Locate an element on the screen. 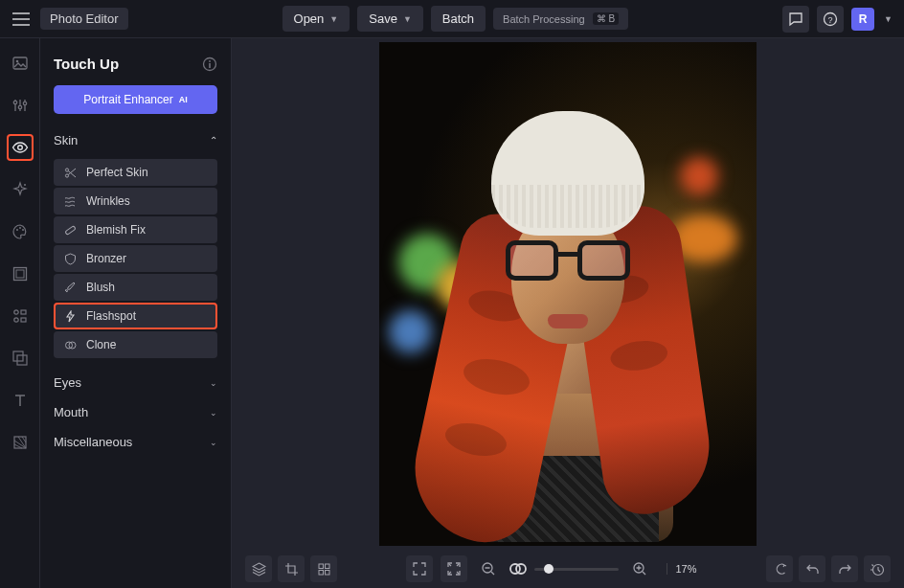 The width and height of the screenshot is (904, 588). batch-button: Batch is located at coordinates (458, 19).